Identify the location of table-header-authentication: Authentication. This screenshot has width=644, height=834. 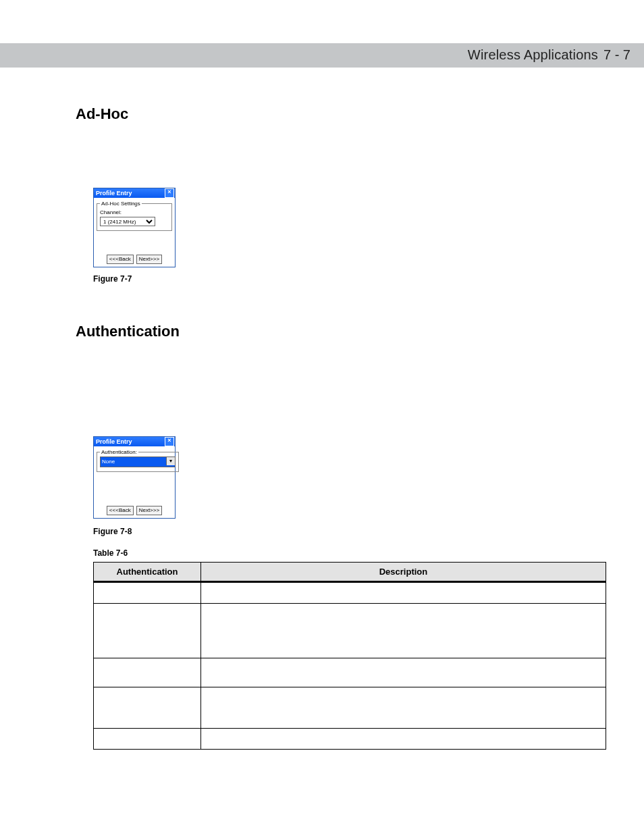
(147, 573).